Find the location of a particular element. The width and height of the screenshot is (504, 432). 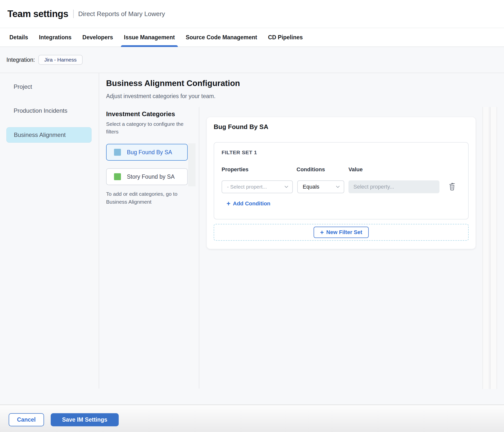

trash-icon is located at coordinates (452, 187).